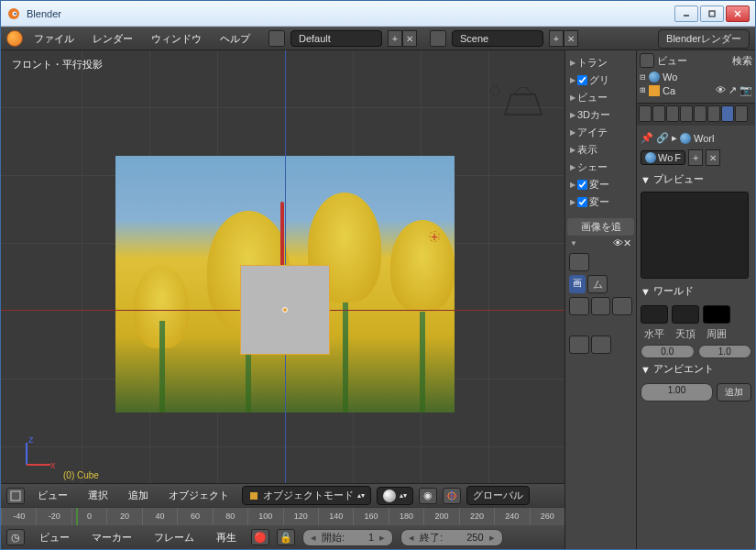 The height and width of the screenshot is (550, 756). I want to click on tab-render, so click(645, 114).